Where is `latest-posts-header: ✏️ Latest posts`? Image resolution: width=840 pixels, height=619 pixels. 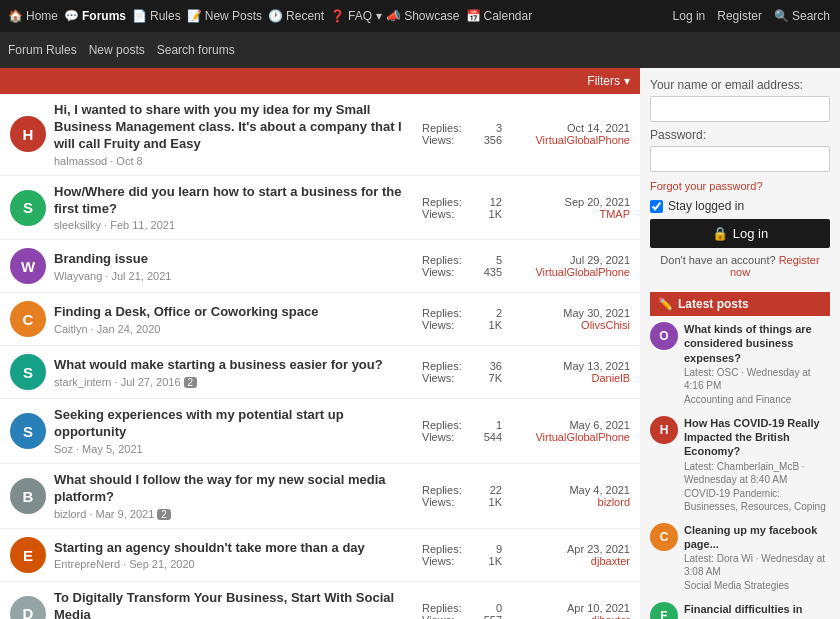 latest-posts-header: ✏️ Latest posts is located at coordinates (740, 304).